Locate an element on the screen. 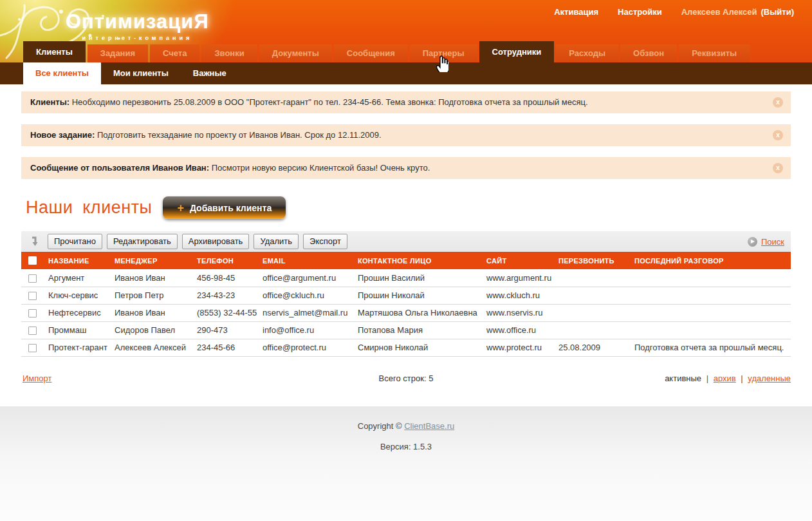 The width and height of the screenshot is (812, 521). table-row: Ключ-сервис Петров Петр 234-43-23 office… is located at coordinates (406, 295).